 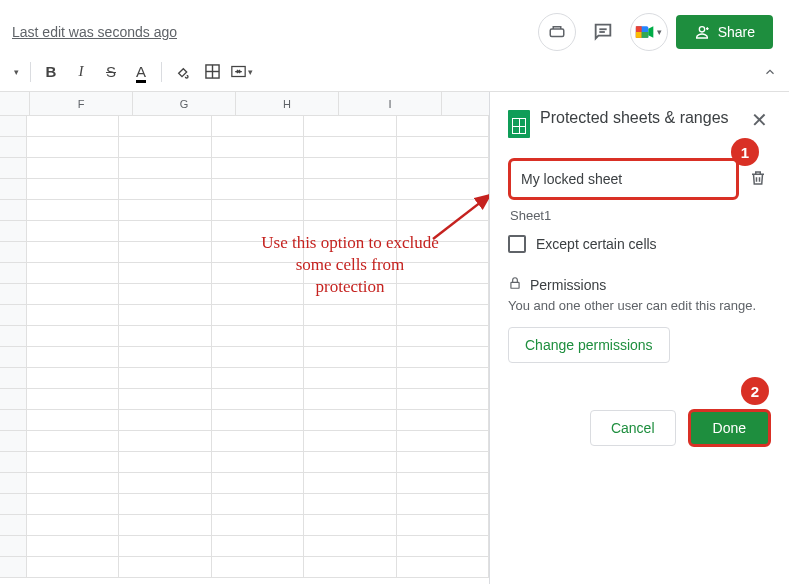 What do you see at coordinates (759, 120) in the screenshot?
I see `close-icon: ✕` at bounding box center [759, 120].